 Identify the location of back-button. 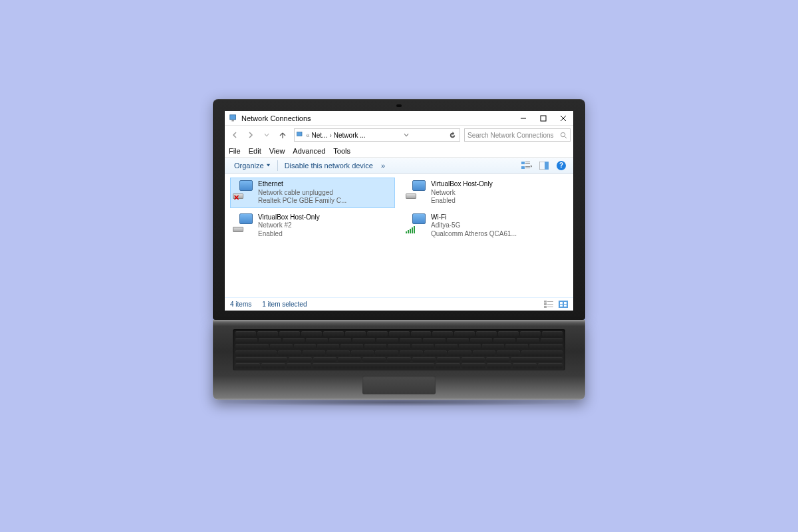
(235, 135).